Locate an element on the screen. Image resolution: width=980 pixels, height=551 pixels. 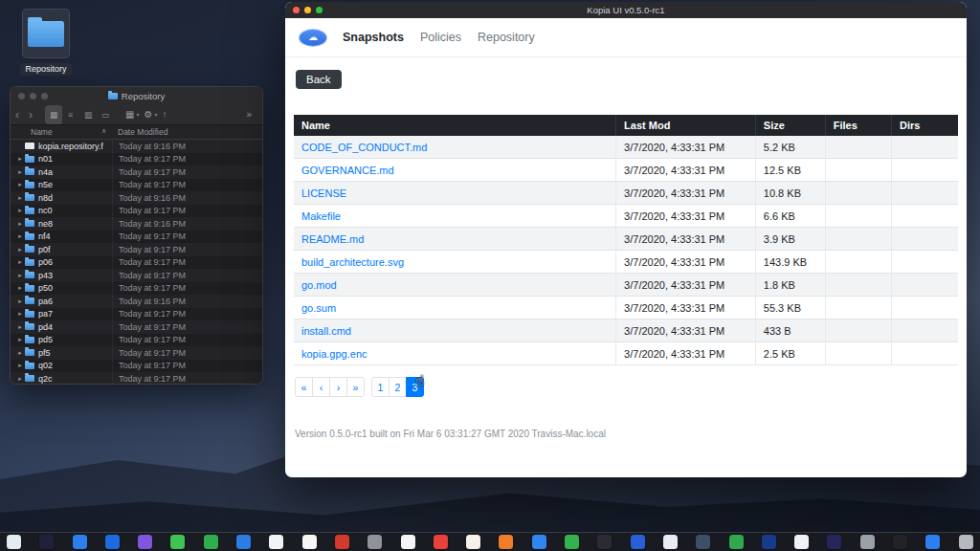
file-link: CODE_OF_CONDUCT.md is located at coordinates (456, 147).